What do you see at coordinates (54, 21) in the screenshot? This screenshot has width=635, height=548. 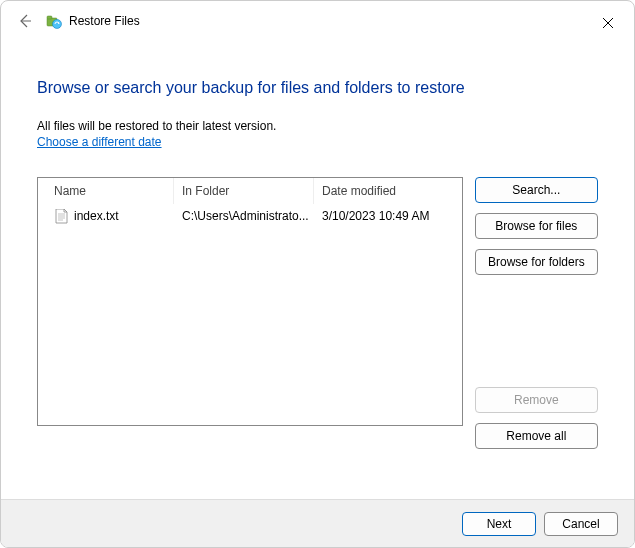 I see `app-icon` at bounding box center [54, 21].